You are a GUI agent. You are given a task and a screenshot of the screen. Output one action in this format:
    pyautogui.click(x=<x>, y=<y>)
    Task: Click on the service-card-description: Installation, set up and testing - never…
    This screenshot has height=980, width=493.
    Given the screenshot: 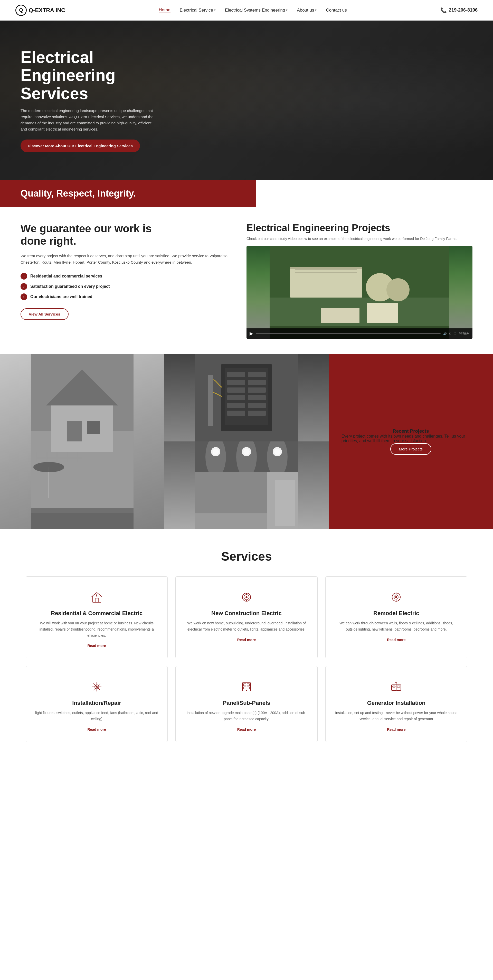 What is the action you would take?
    pyautogui.click(x=396, y=716)
    